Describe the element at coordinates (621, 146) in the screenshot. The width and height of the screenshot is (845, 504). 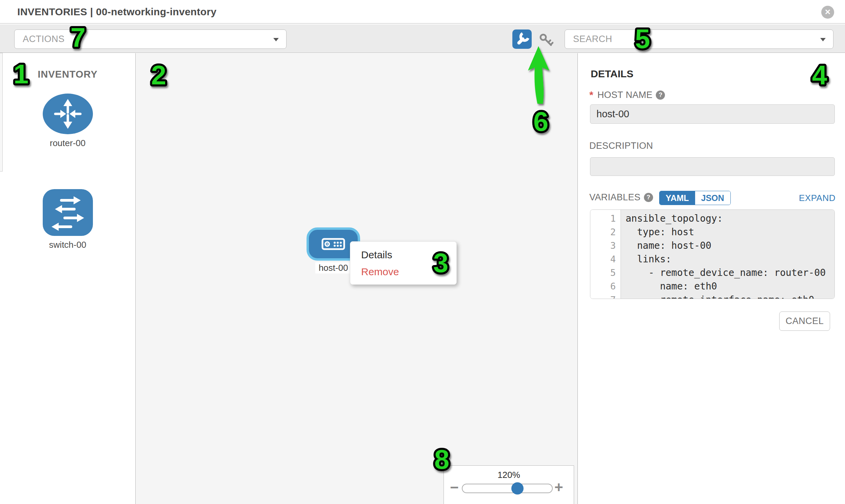
I see `description-label: DESCRIPTION` at that location.